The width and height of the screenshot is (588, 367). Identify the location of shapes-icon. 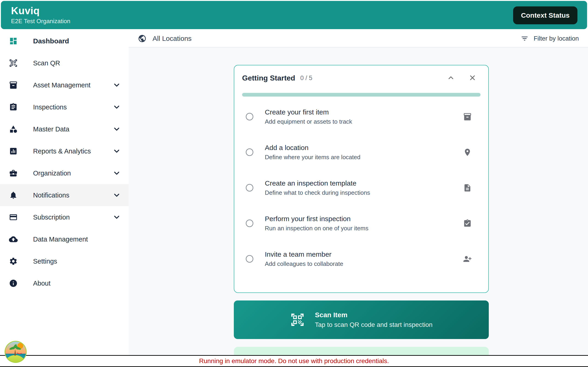
(13, 129).